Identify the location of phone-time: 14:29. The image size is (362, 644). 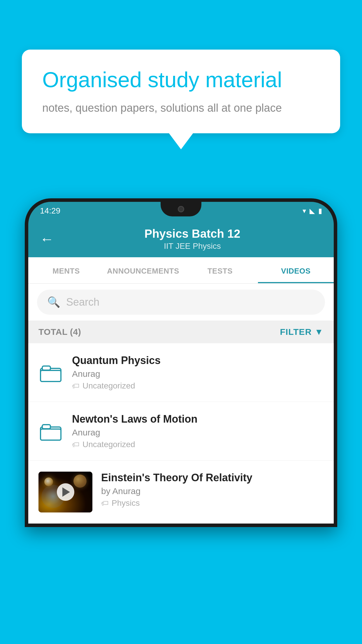
(50, 211).